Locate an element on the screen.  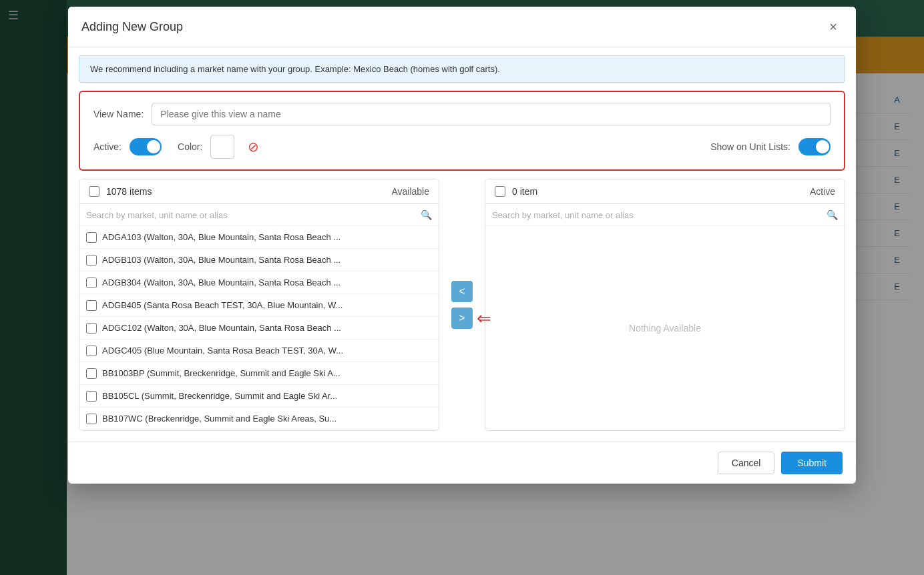
modal-footer: Cancel Submit is located at coordinates (462, 463).